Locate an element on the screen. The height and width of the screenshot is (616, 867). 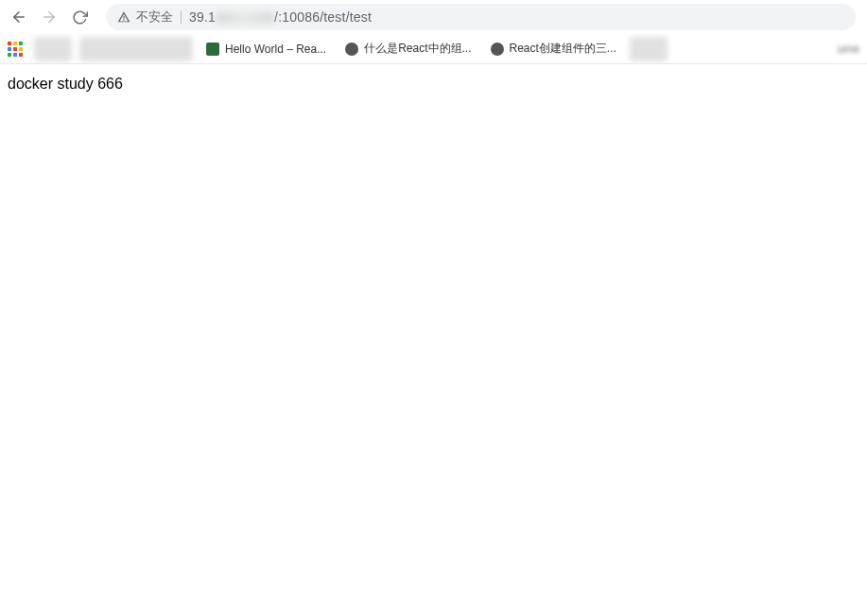
forward-button is located at coordinates (49, 17).